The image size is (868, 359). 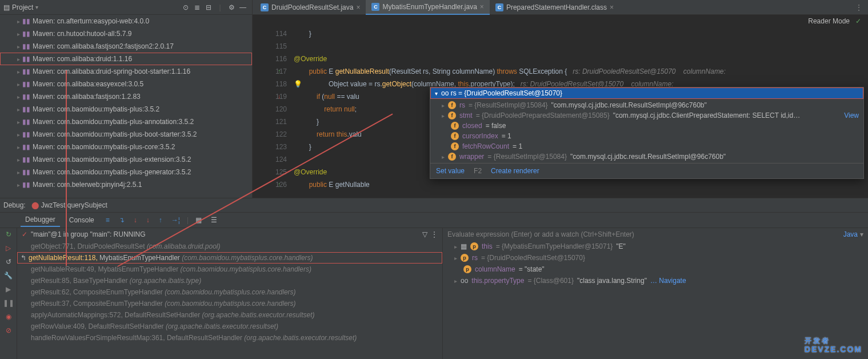 What do you see at coordinates (851, 115) in the screenshot?
I see `view-link: View` at bounding box center [851, 115].